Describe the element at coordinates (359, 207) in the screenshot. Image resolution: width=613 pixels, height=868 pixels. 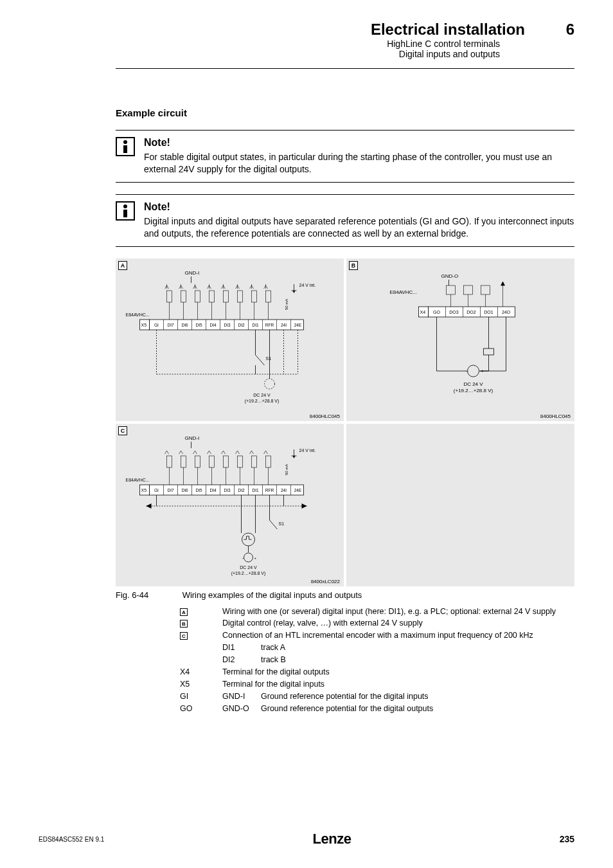
I see `note-title: Note!` at that location.